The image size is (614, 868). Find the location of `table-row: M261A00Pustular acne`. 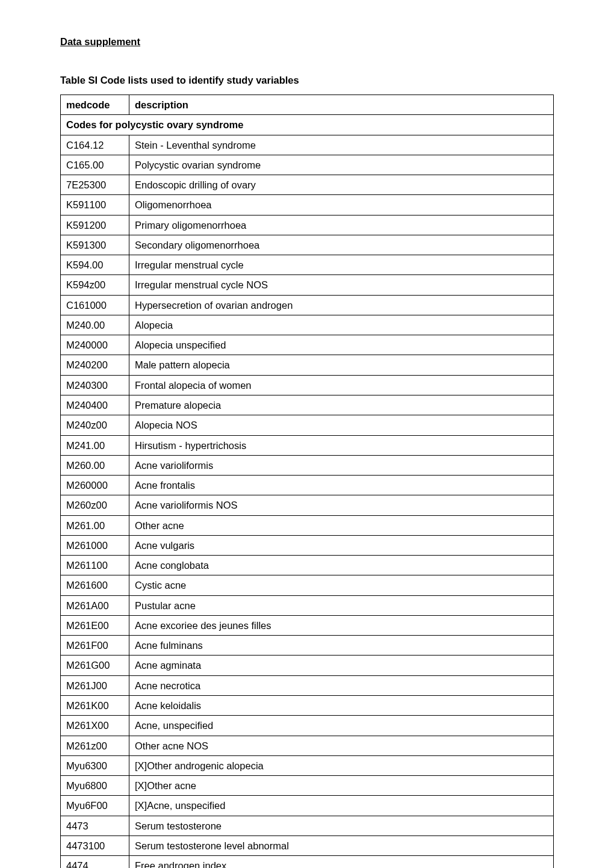

table-row: M261A00Pustular acne is located at coordinates (307, 606).